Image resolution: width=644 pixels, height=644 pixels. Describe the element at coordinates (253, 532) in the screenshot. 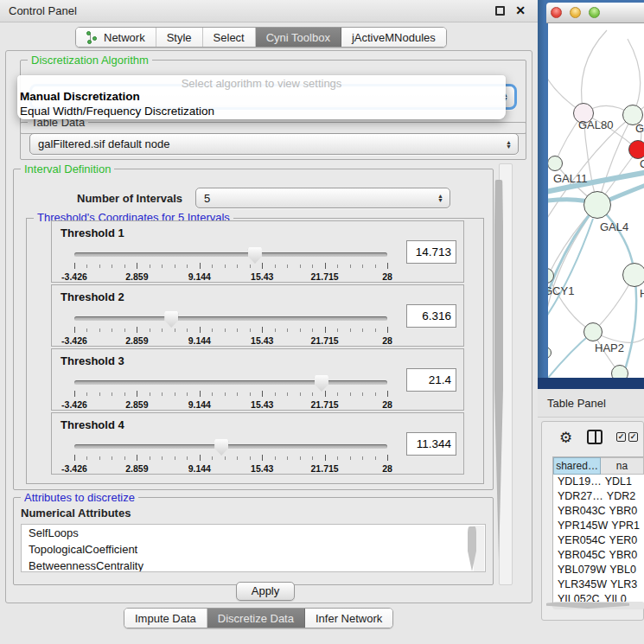

I see `attribute-item: SelfLoops` at that location.